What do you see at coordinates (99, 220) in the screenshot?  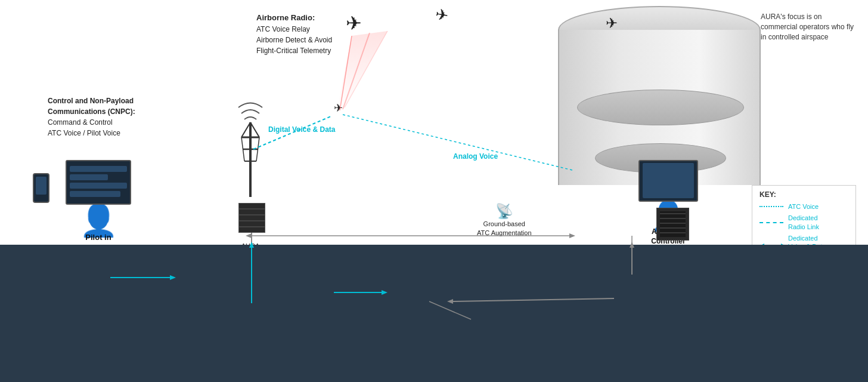 I see `pilot-figure-icon: 👤` at bounding box center [99, 220].